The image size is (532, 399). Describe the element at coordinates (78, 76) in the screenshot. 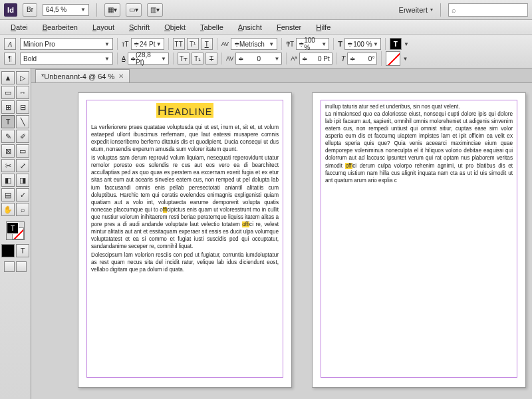

I see `tab-title: *Unbenannt-4 @ 64 %` at that location.